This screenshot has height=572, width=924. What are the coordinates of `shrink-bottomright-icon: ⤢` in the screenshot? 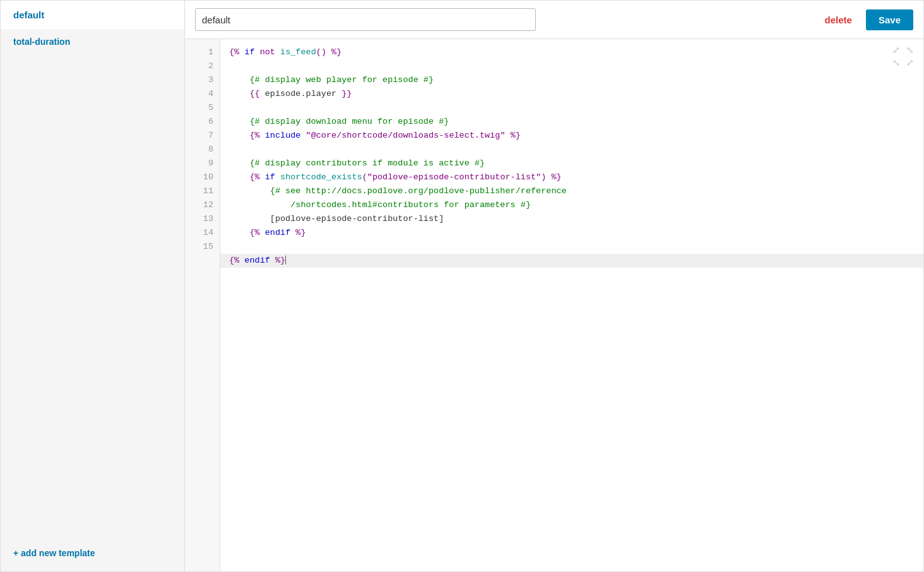 It's located at (910, 63).